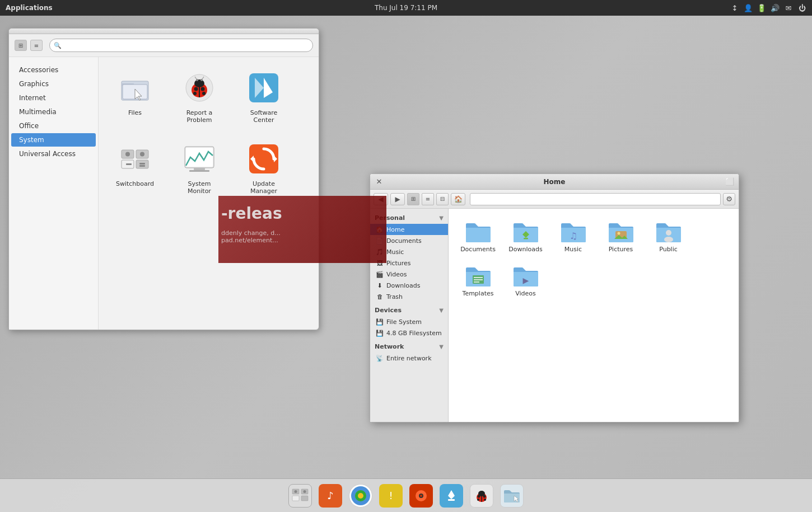 The width and height of the screenshot is (812, 512). Describe the element at coordinates (181, 45) in the screenshot. I see `search-input` at that location.